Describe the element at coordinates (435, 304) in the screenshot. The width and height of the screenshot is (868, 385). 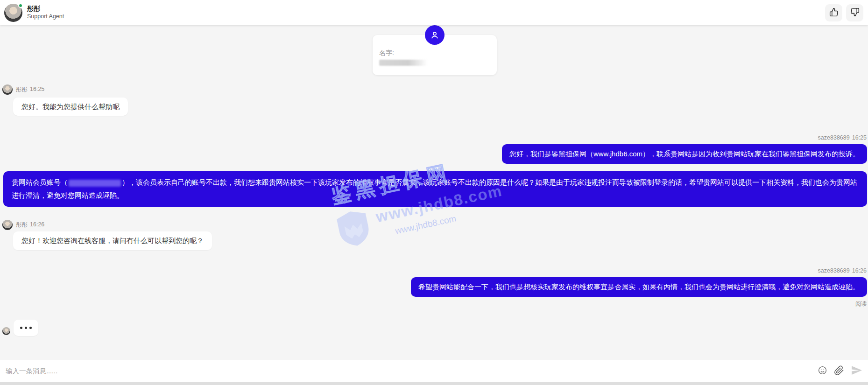
I see `read-receipt: 阅读` at that location.